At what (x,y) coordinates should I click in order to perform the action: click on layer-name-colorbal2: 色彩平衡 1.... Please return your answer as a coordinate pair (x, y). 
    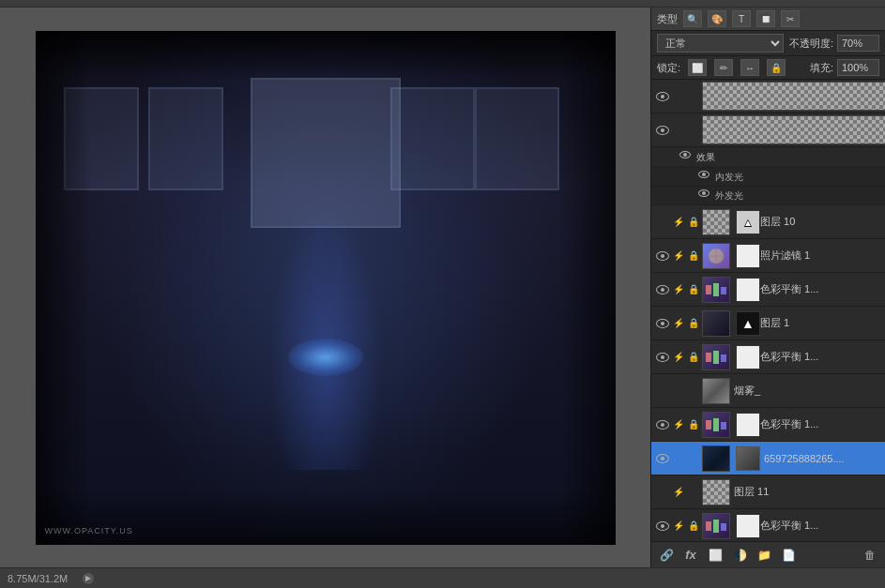
    Looking at the image, I should click on (820, 356).